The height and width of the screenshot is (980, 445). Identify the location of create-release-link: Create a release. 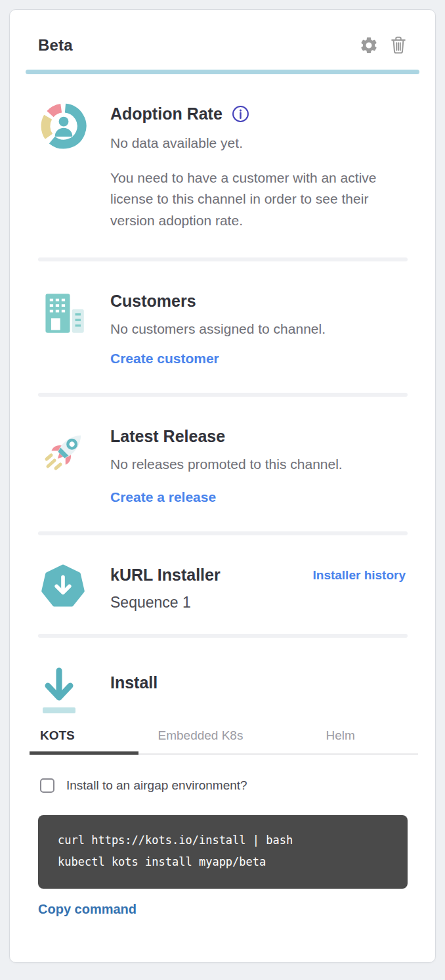
(163, 497).